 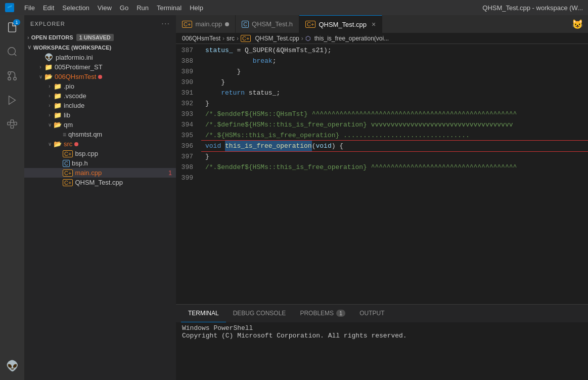 I want to click on breadcrumb-func-icon: ⬡, so click(x=308, y=38).